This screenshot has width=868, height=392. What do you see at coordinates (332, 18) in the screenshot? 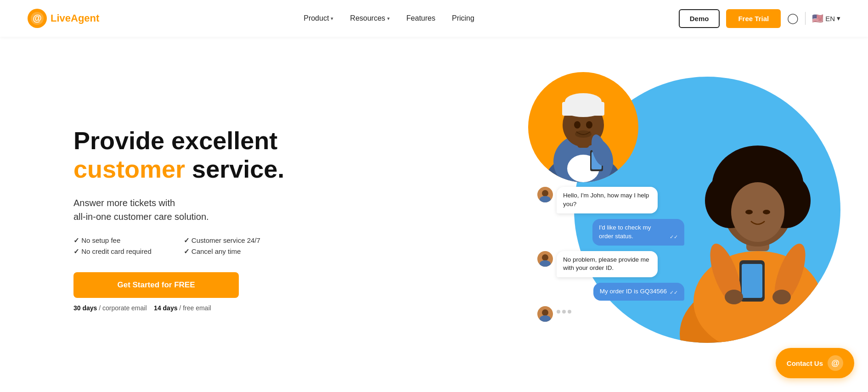
I see `product-chevron: ▾` at bounding box center [332, 18].